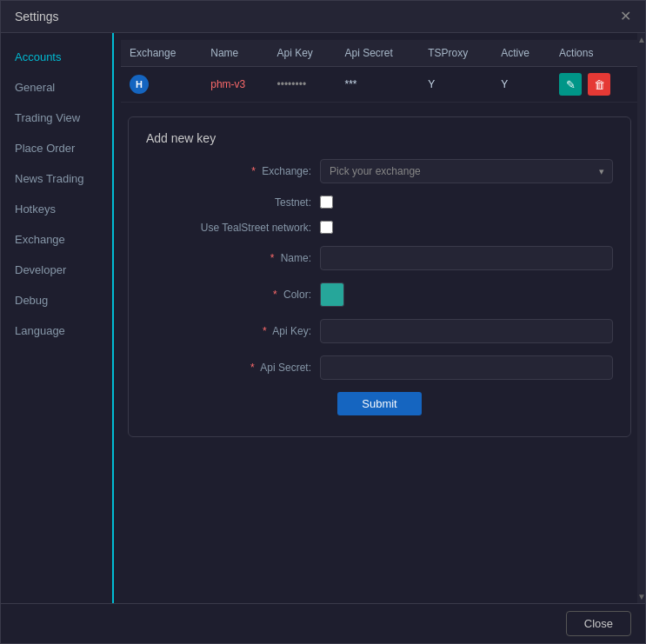 The height and width of the screenshot is (644, 646). What do you see at coordinates (522, 85) in the screenshot?
I see `cell-active: Y` at bounding box center [522, 85].